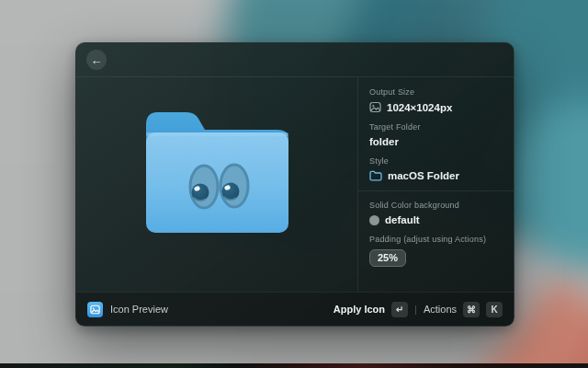  Describe the element at coordinates (295, 309) in the screenshot. I see `footer-bar: Icon Preview Apply Icon ↵ | Actions ⌘ K` at that location.